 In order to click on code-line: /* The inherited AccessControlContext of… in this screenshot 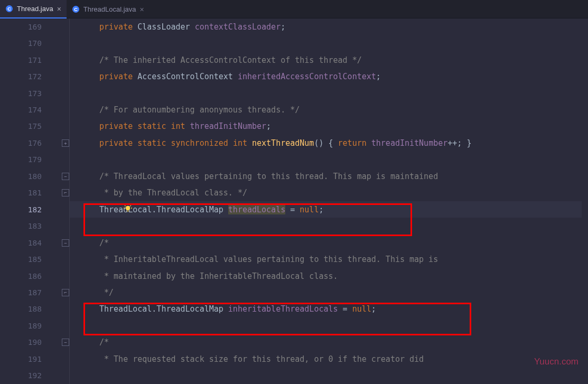, I will do `click(329, 60)`.